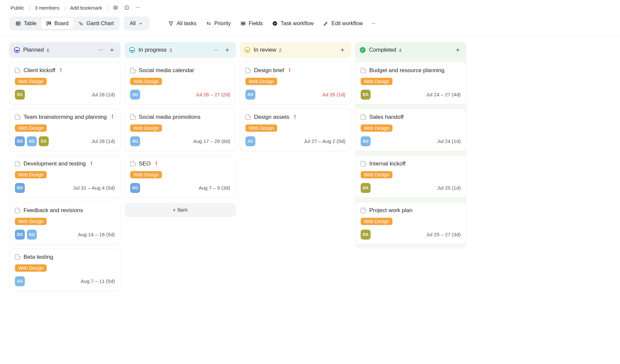 This screenshot has height=364, width=620. Describe the element at coordinates (180, 50) in the screenshot. I see `column-header: In progress 3` at that location.